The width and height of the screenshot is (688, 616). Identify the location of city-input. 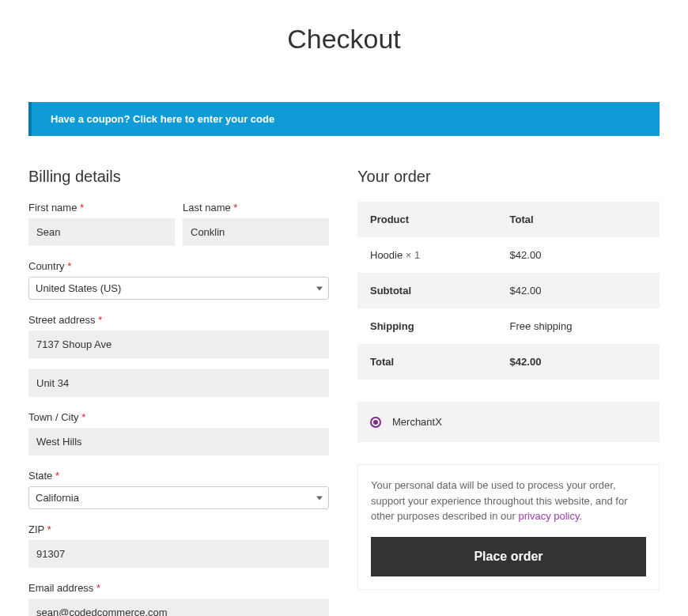
(179, 441).